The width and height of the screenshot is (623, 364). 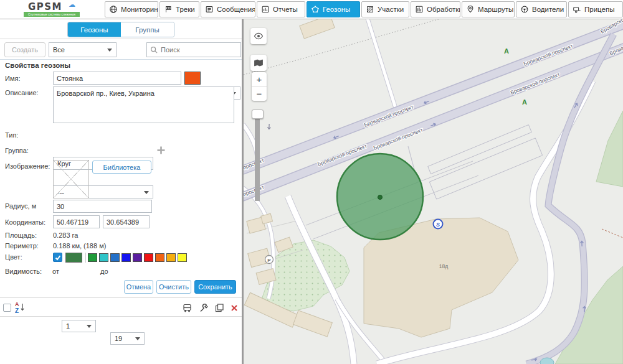 What do you see at coordinates (95, 30) in the screenshot?
I see `tab-geozones-list: Геозоны` at bounding box center [95, 30].